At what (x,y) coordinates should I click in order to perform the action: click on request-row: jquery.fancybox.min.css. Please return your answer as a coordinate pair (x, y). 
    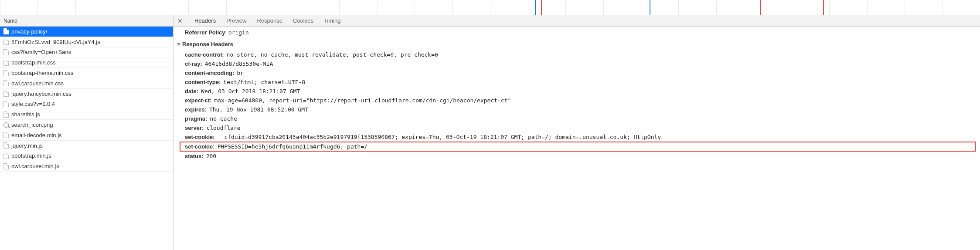
    Looking at the image, I should click on (86, 94).